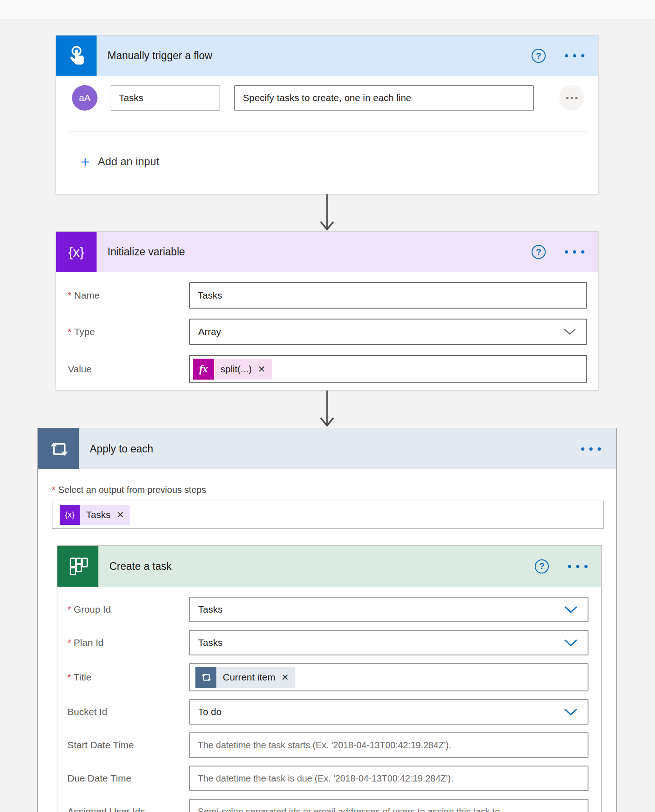 This screenshot has height=812, width=655. What do you see at coordinates (389, 712) in the screenshot?
I see `bucket-id-dropdown: To do` at bounding box center [389, 712].